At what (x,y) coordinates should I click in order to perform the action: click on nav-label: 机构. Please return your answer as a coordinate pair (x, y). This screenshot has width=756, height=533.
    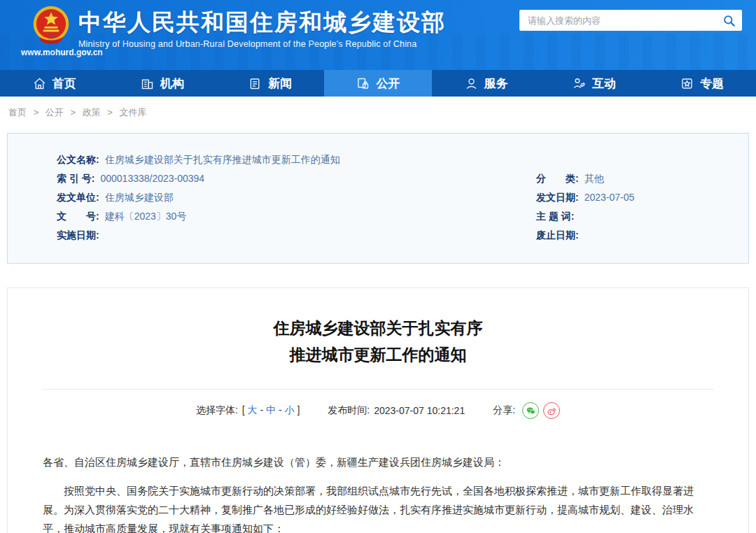
    Looking at the image, I should click on (172, 84).